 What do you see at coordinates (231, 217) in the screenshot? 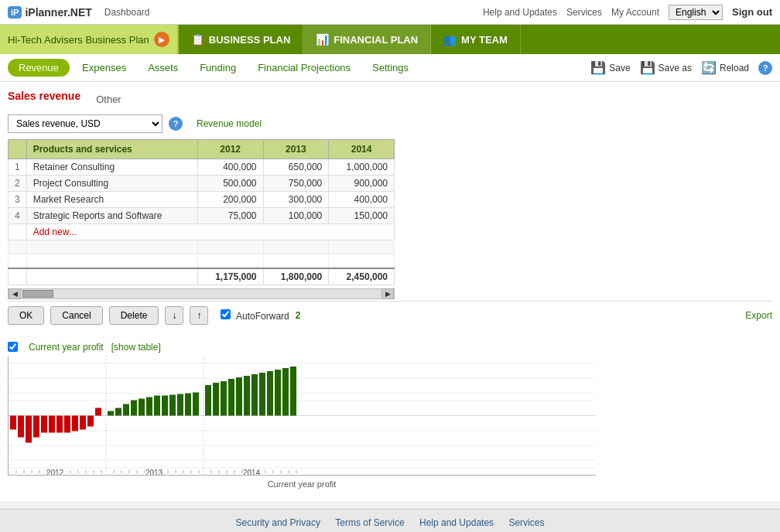
I see `val-4-2012: 75,000` at bounding box center [231, 217].